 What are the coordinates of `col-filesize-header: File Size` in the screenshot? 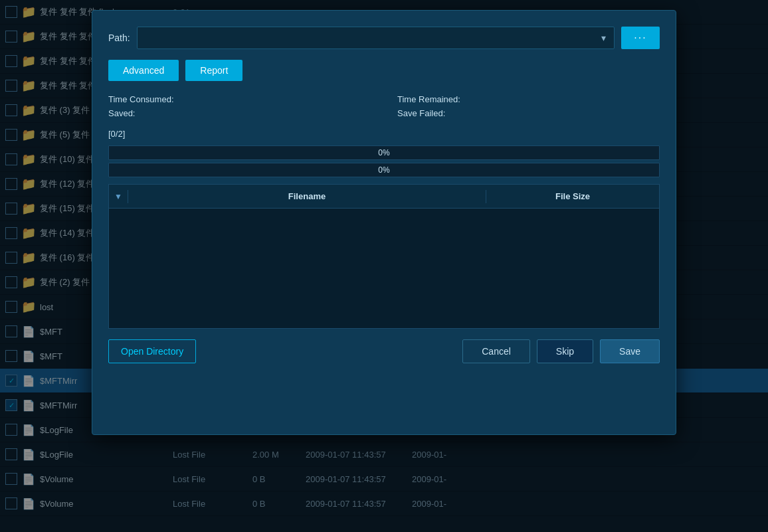 It's located at (573, 197).